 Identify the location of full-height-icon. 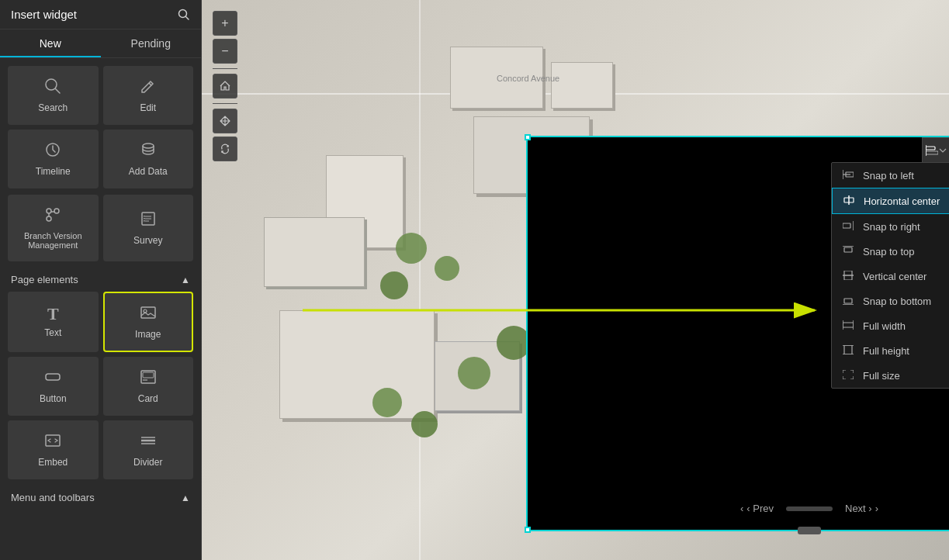
(848, 351).